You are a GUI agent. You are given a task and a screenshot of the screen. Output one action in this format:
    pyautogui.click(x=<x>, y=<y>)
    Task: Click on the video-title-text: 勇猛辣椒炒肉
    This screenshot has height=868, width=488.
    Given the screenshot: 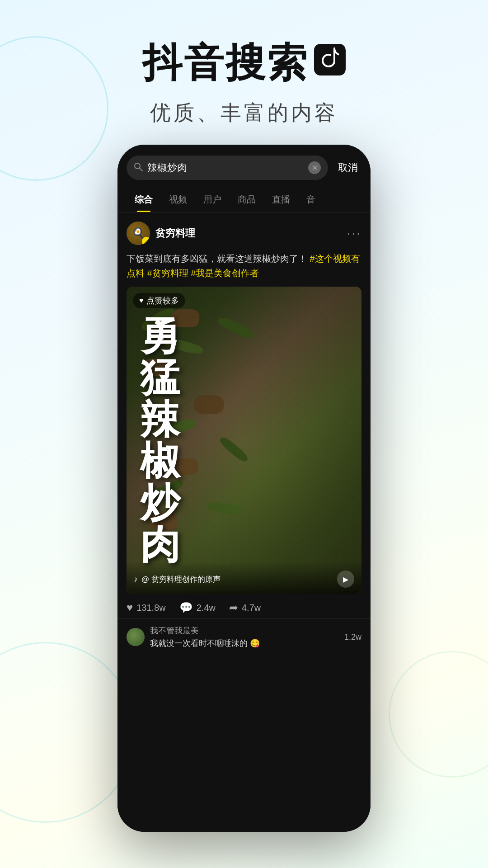 What is the action you would take?
    pyautogui.click(x=160, y=440)
    